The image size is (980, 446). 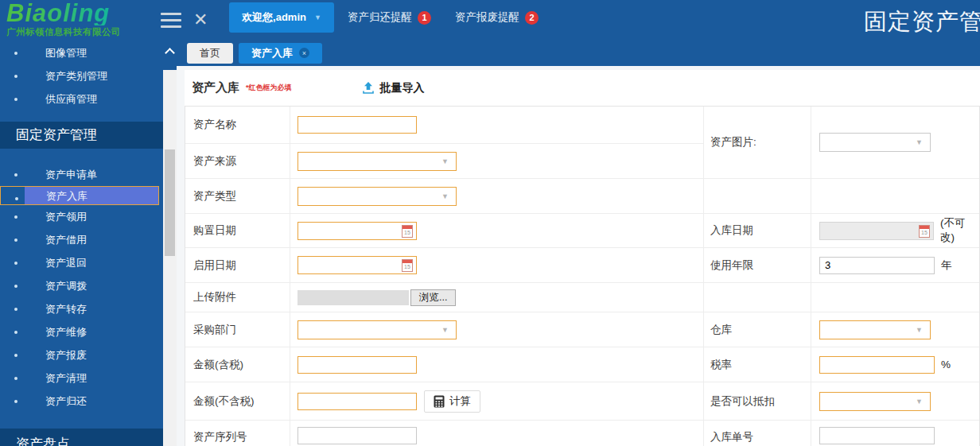 What do you see at coordinates (357, 436) in the screenshot?
I see `serial-no-input` at bounding box center [357, 436].